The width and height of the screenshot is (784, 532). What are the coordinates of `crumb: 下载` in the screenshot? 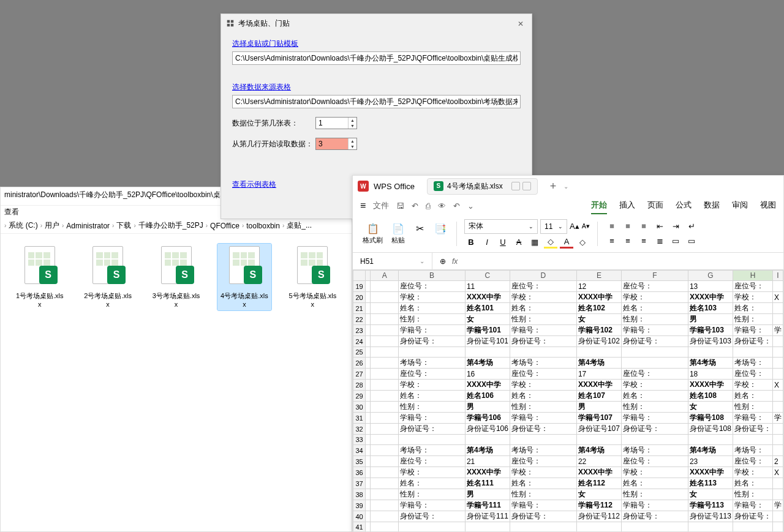 It's located at (124, 225).